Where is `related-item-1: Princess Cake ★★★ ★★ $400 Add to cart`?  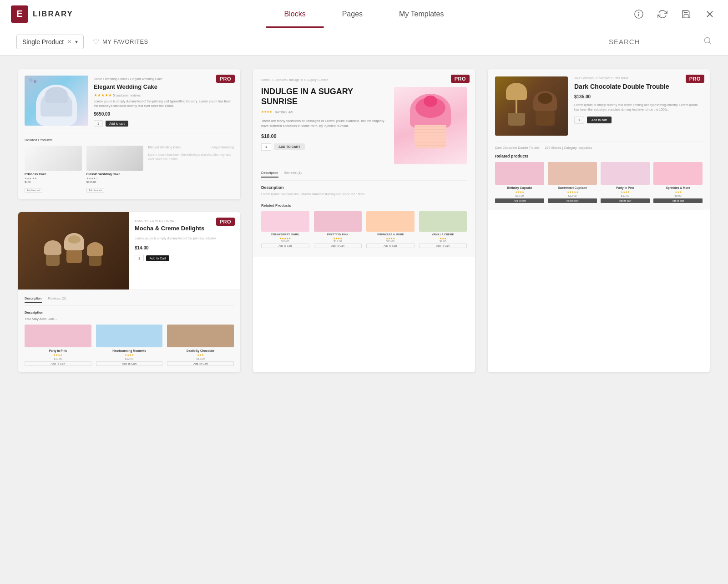
related-item-1: Princess Cake ★★★ ★★ $400 Add to cart is located at coordinates (53, 169).